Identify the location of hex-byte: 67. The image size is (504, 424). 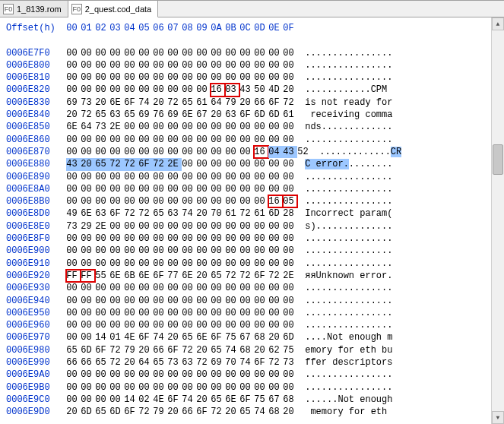
(204, 115).